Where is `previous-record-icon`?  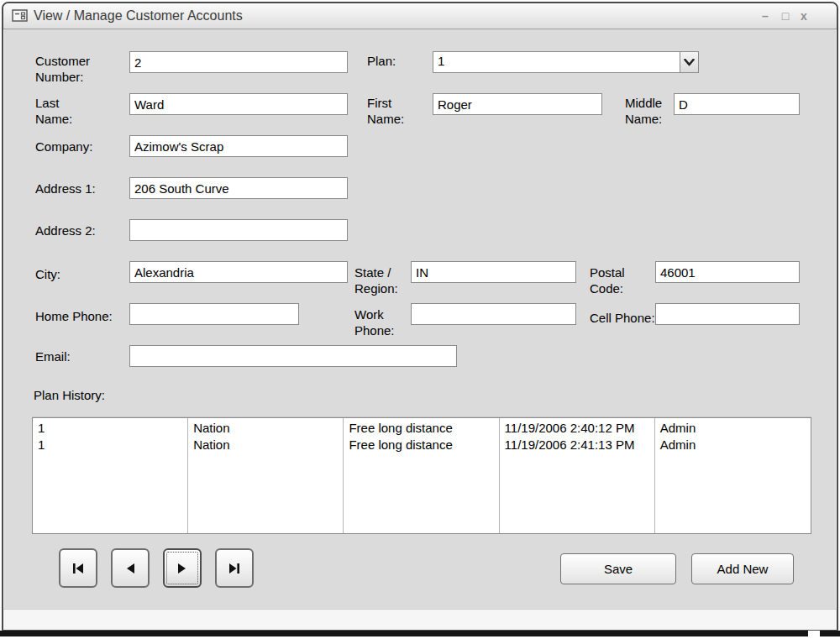
previous-record-icon is located at coordinates (130, 568).